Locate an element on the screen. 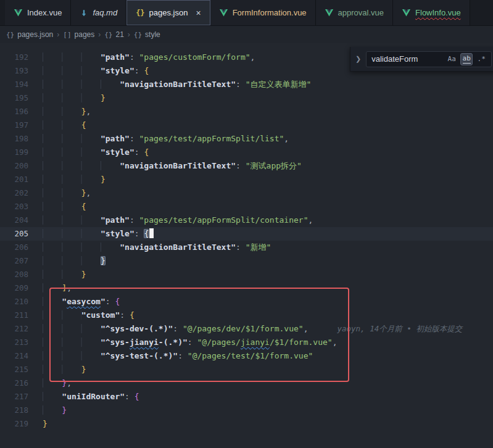 This screenshot has width=493, height=448. markdown-icon is located at coordinates (84, 13).